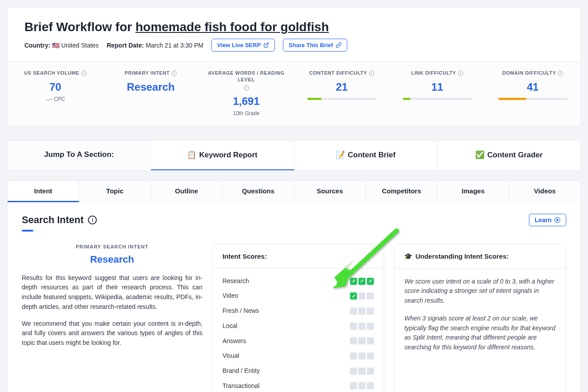  Describe the element at coordinates (409, 256) in the screenshot. I see `graduation-cap-icon: 🎓` at that location.